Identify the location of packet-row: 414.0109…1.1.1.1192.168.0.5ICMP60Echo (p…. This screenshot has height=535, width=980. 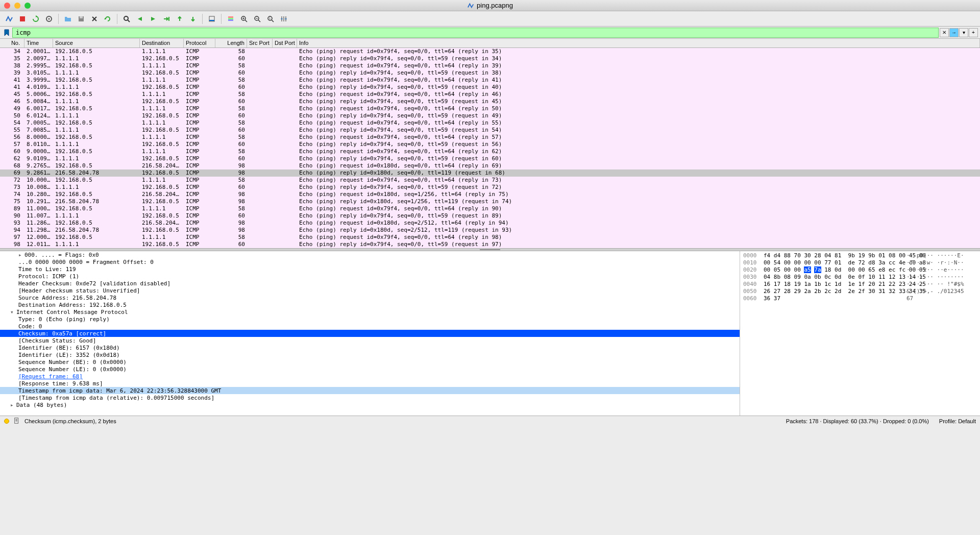
(490, 87).